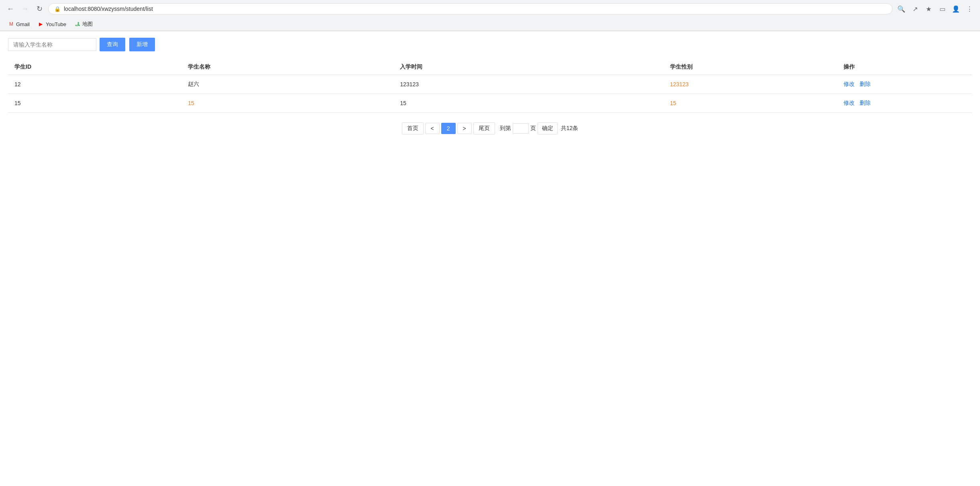 This screenshot has height=486, width=980. What do you see at coordinates (10, 9) in the screenshot?
I see `back-button: ←` at bounding box center [10, 9].